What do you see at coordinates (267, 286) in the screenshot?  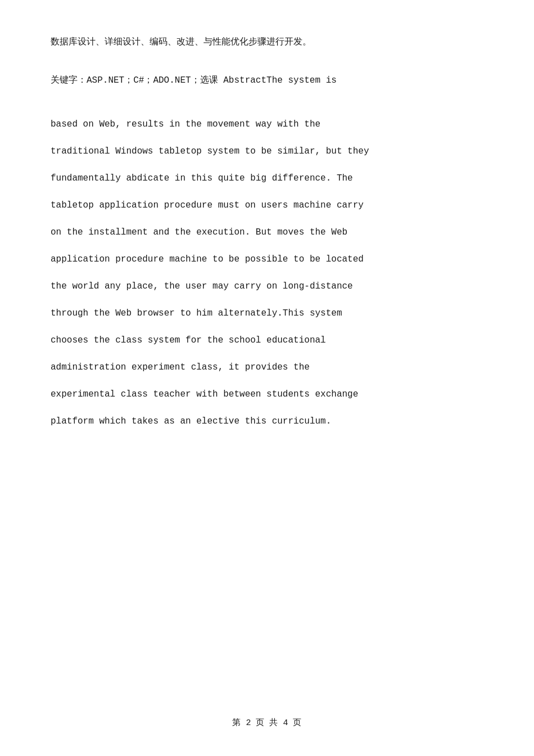 I see `abstract-line: the world any place, the user may carry …` at bounding box center [267, 286].